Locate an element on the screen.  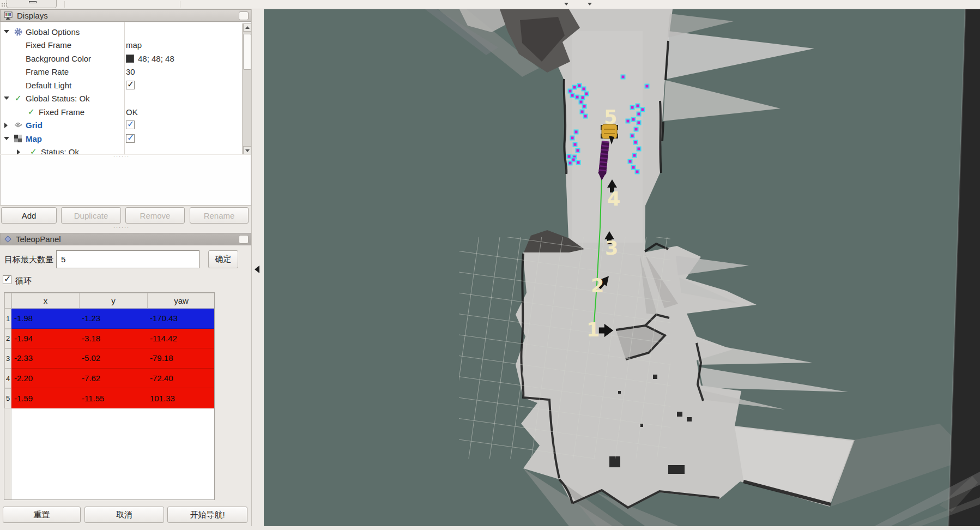
max-goal-input is located at coordinates (128, 260).